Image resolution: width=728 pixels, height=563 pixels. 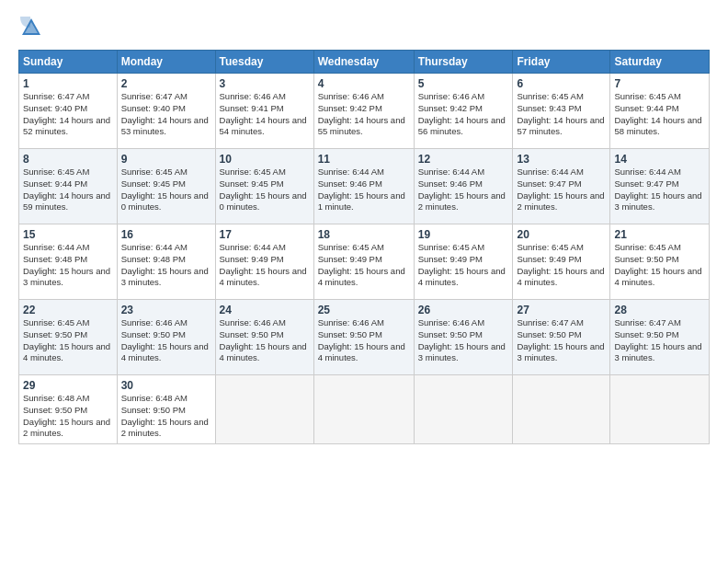 I want to click on calendar-cell: 19Sunrise: 6:45 AMSunset: 9:49 PMDayligh…, so click(x=463, y=262).